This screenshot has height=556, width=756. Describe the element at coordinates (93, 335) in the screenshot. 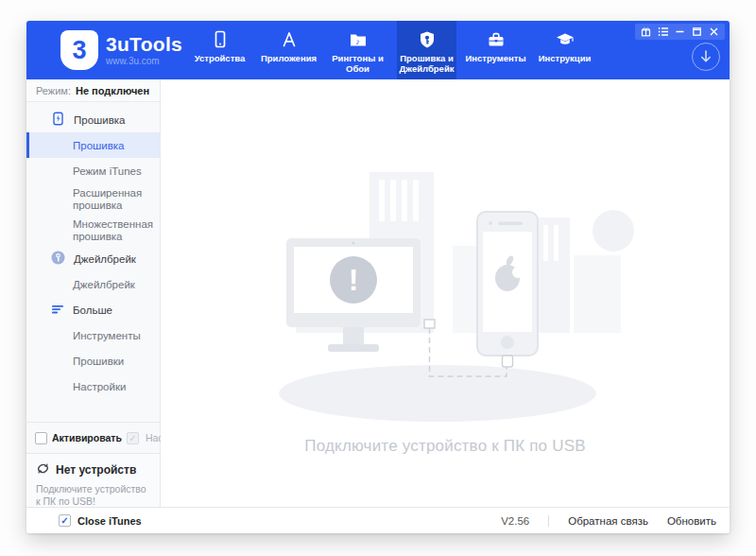

I see `sidebar-item-tools: Инструменты` at that location.